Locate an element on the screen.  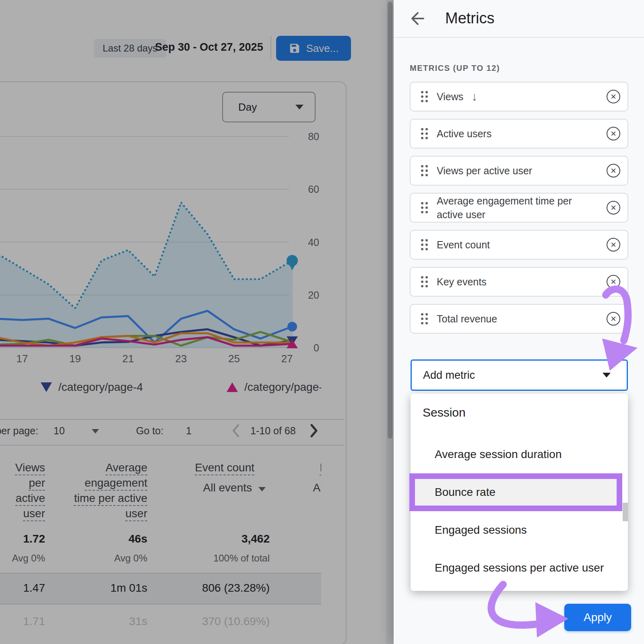
prev-page-icon is located at coordinates (236, 432).